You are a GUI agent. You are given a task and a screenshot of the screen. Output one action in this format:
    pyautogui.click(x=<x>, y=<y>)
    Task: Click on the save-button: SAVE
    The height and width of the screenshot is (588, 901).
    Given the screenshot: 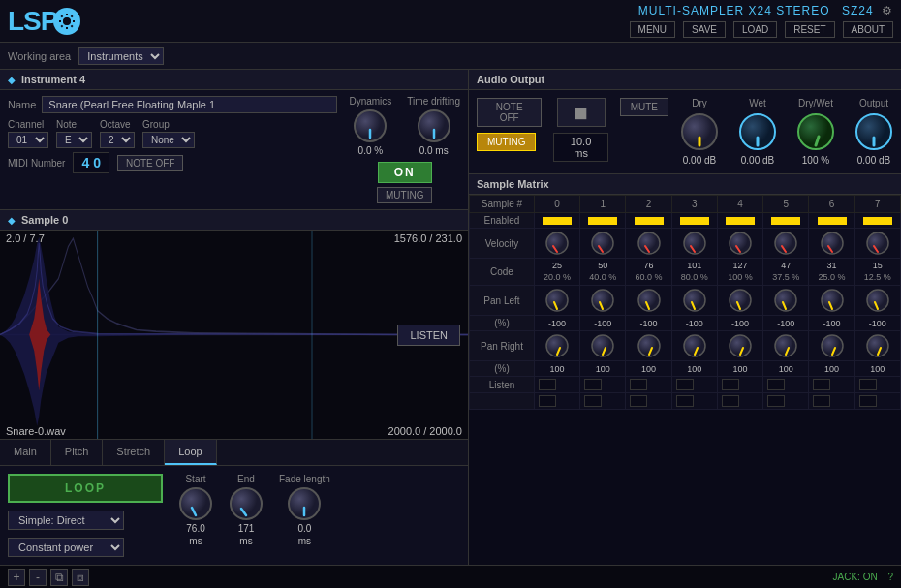 What is the action you would take?
    pyautogui.click(x=704, y=29)
    